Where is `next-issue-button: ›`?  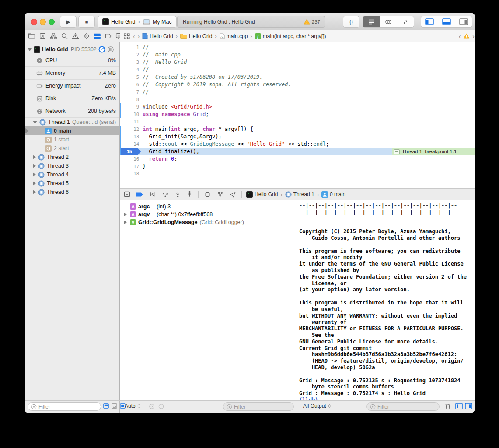 next-issue-button: › is located at coordinates (473, 36).